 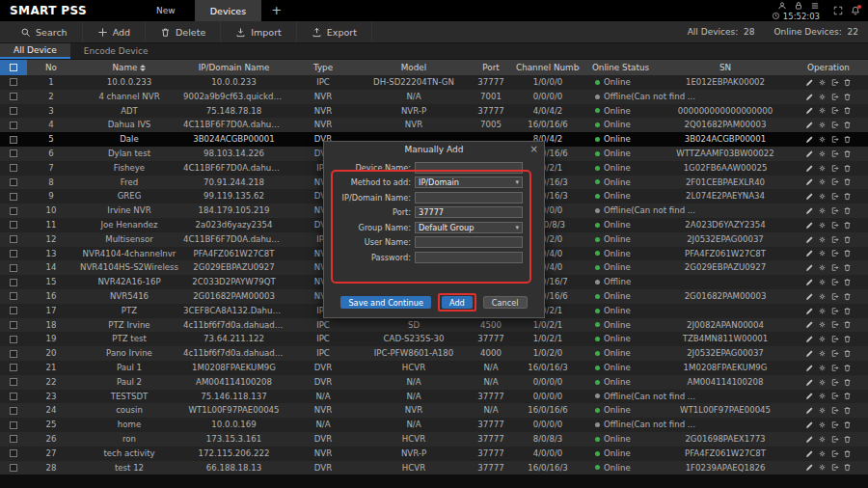 I want to click on table-row: 20 Pano Irvine 4c11bf6f7d0a.dahuaddns.co…, so click(x=434, y=353).